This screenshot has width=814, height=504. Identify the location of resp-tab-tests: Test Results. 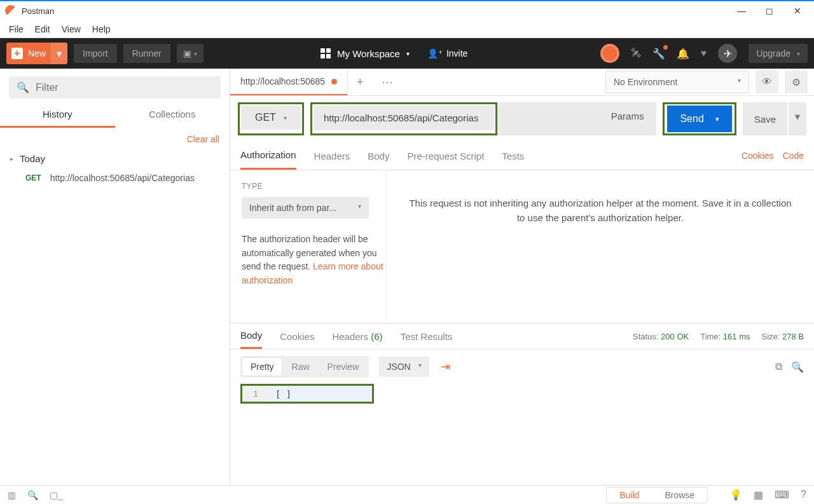
(427, 337).